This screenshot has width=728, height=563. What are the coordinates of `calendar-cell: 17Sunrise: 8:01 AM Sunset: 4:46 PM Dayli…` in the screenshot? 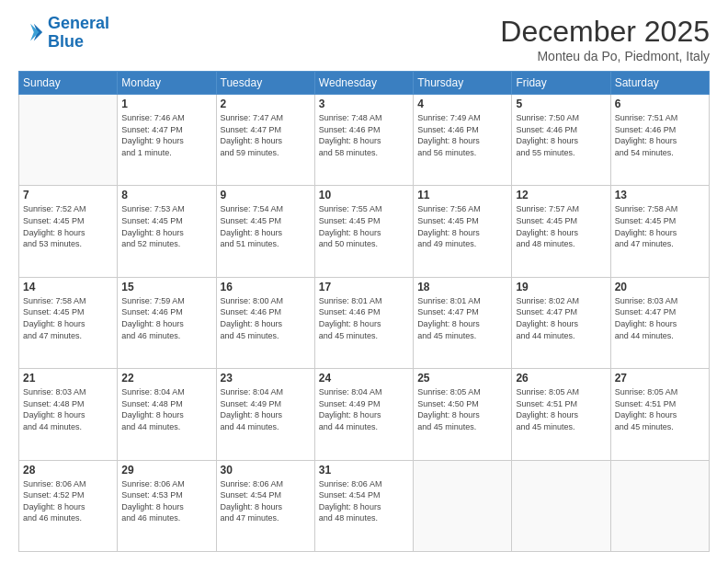 It's located at (364, 322).